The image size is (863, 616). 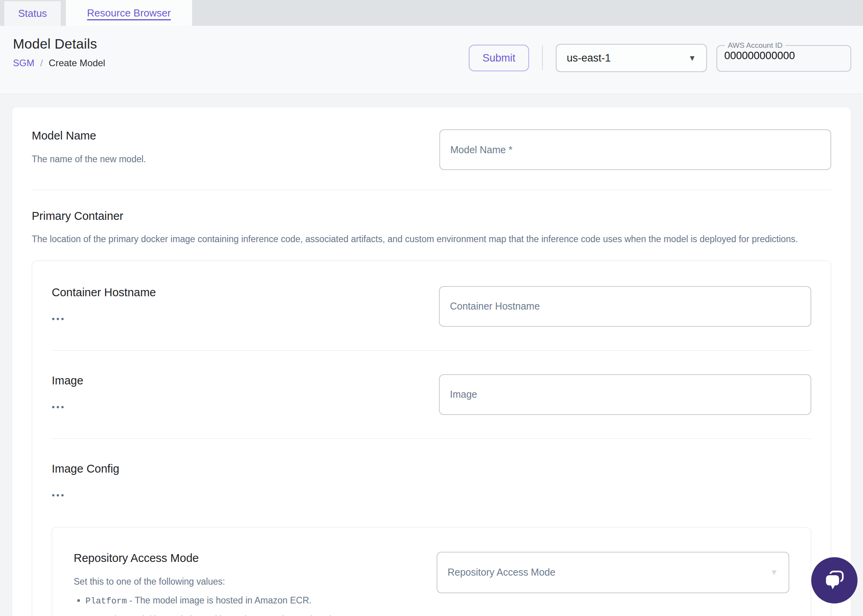 I want to click on page-header: Model Details SGM / Create Model Submit …, so click(x=432, y=60).